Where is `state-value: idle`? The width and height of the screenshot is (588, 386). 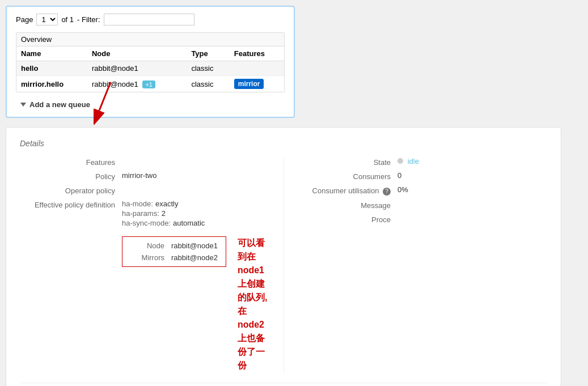
state-value: idle is located at coordinates (408, 161).